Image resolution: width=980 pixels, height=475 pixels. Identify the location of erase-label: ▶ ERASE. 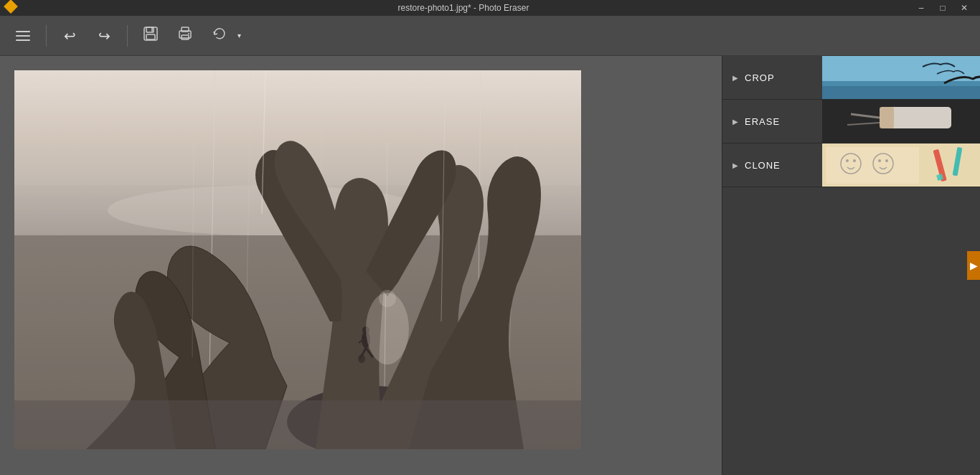
(773, 121).